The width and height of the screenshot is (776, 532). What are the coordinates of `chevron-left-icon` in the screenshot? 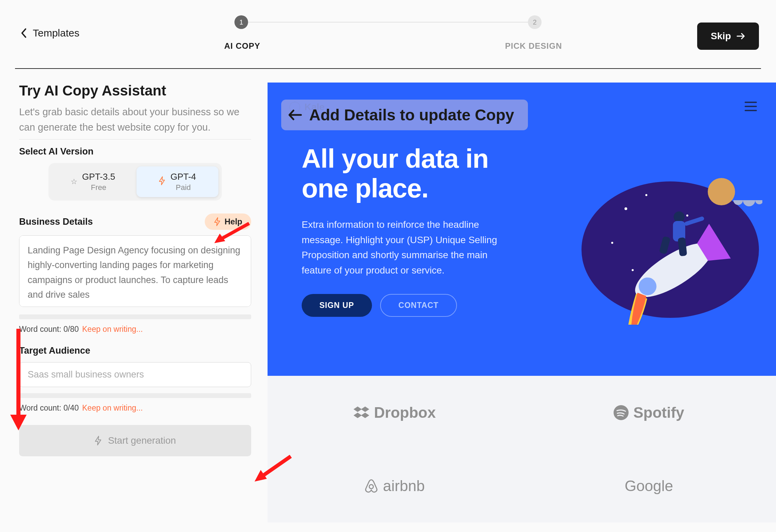 It's located at (24, 33).